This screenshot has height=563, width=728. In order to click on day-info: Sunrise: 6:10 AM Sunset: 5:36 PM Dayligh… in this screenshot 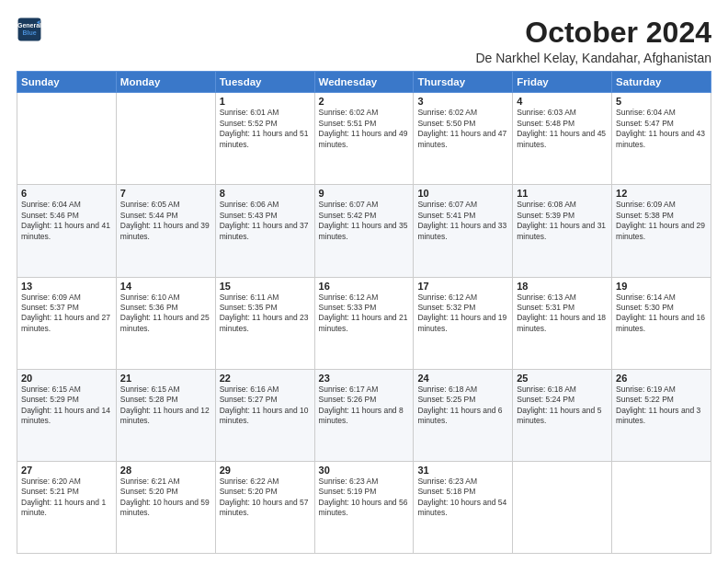, I will do `click(165, 314)`.